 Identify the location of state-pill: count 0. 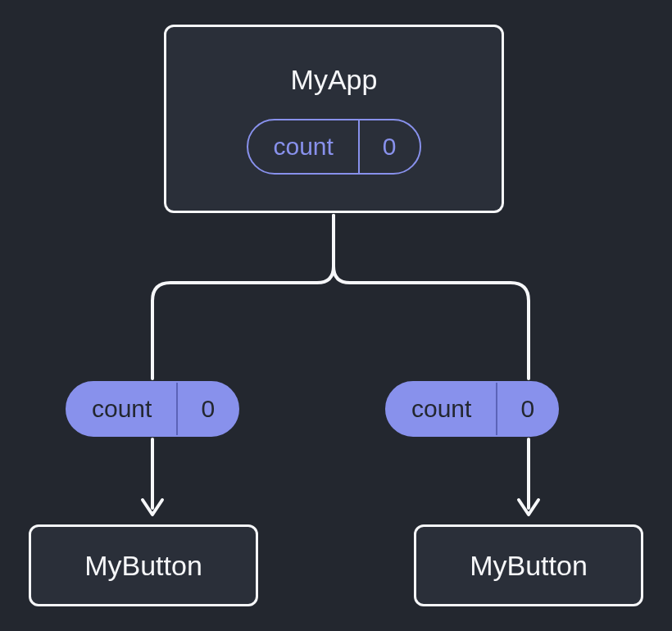
(334, 147).